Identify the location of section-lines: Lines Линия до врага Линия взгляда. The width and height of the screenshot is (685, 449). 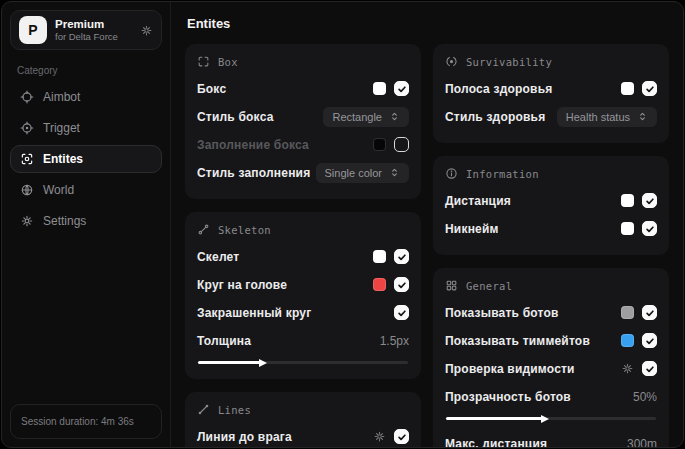
(303, 420).